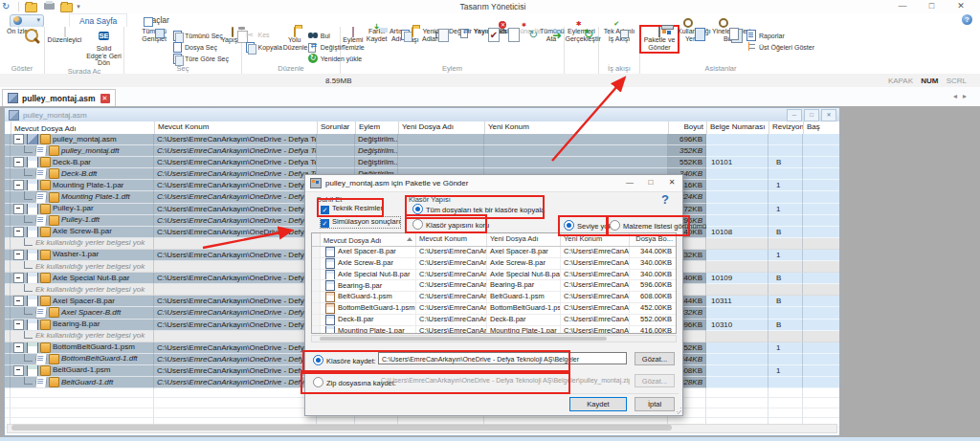  I want to click on col-boyut: Boyut, so click(688, 128).